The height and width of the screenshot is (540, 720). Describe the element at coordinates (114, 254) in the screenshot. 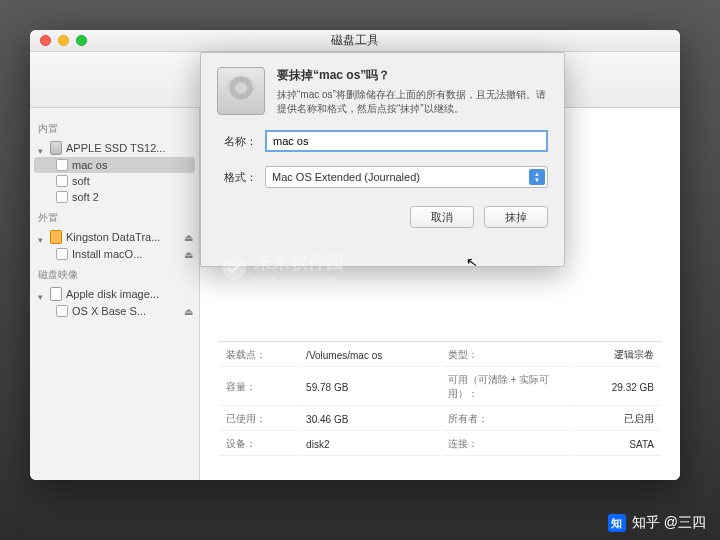

I see `sidebar-item: Install macO...⏏` at that location.